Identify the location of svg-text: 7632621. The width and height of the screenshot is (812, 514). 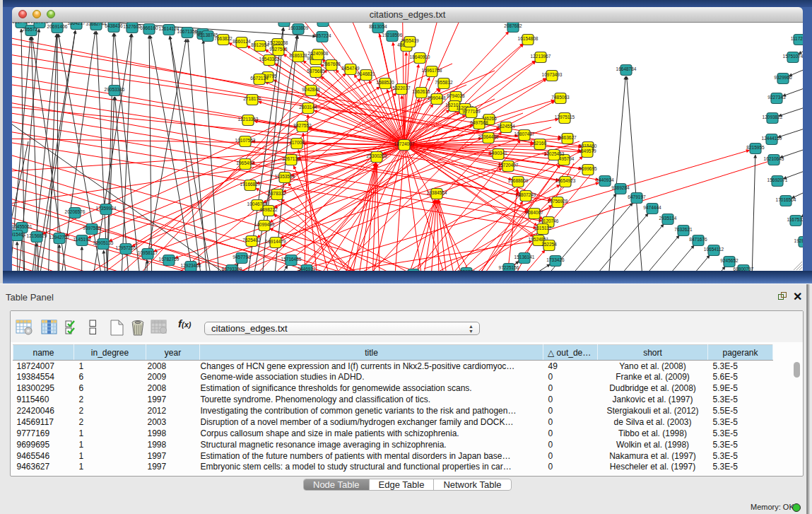
(683, 229).